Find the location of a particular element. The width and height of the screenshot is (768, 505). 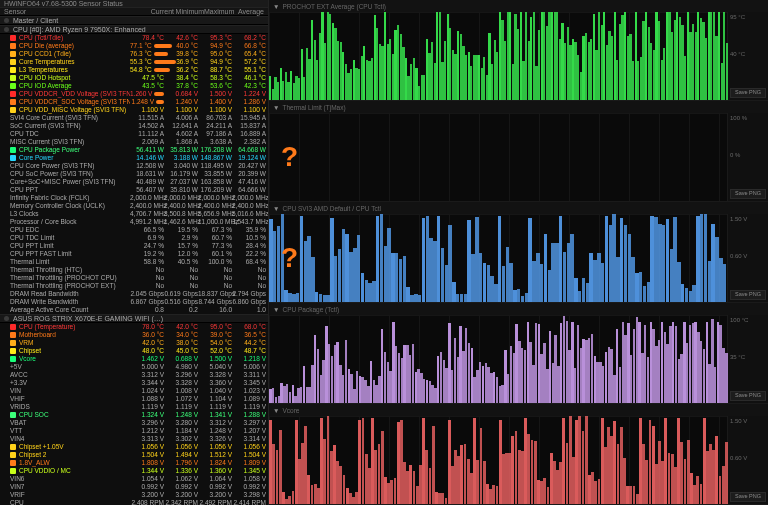

sensor-row: CPU PPT56.407 W35.810 W176.209 W64.666 W is located at coordinates (134, 190).